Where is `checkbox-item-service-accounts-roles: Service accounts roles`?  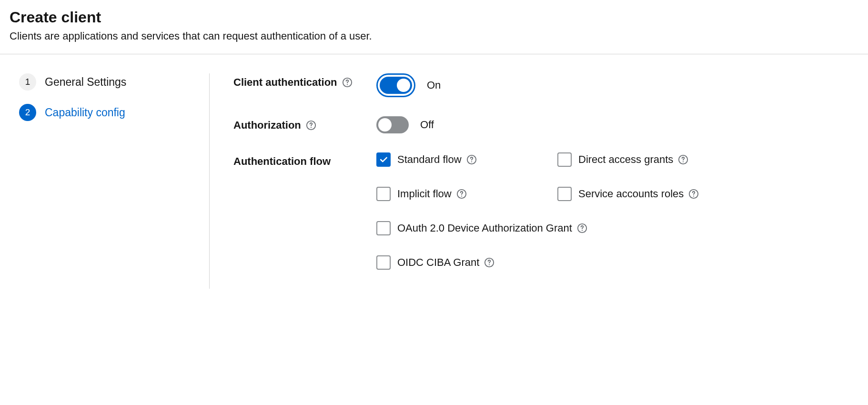
checkbox-item-service-accounts-roles: Service accounts roles is located at coordinates (628, 194).